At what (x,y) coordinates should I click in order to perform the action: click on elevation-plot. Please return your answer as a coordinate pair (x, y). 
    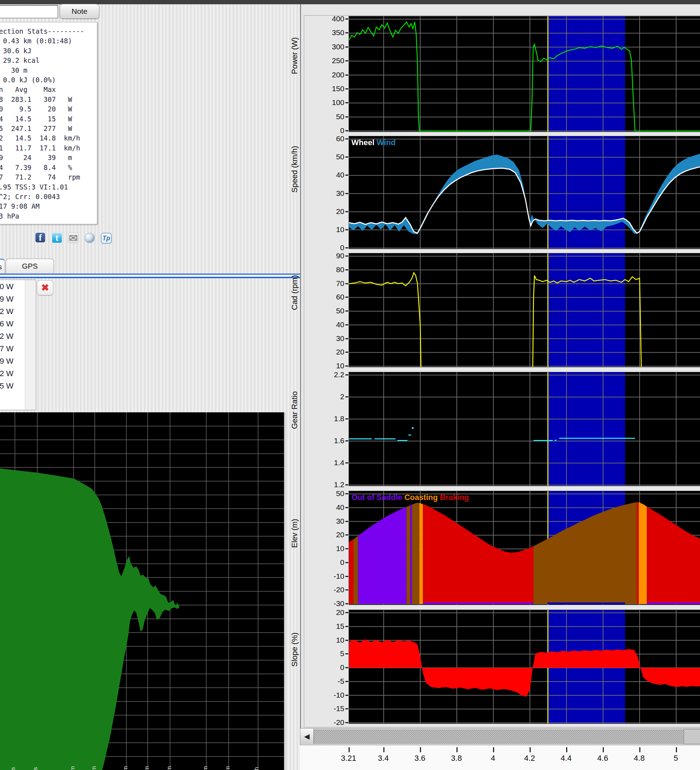
    Looking at the image, I should click on (524, 548).